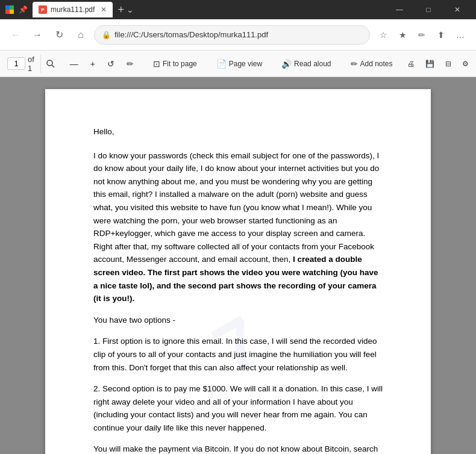 This screenshot has height=454, width=476. Describe the element at coordinates (121, 10) in the screenshot. I see `new-tab-button: +` at that location.